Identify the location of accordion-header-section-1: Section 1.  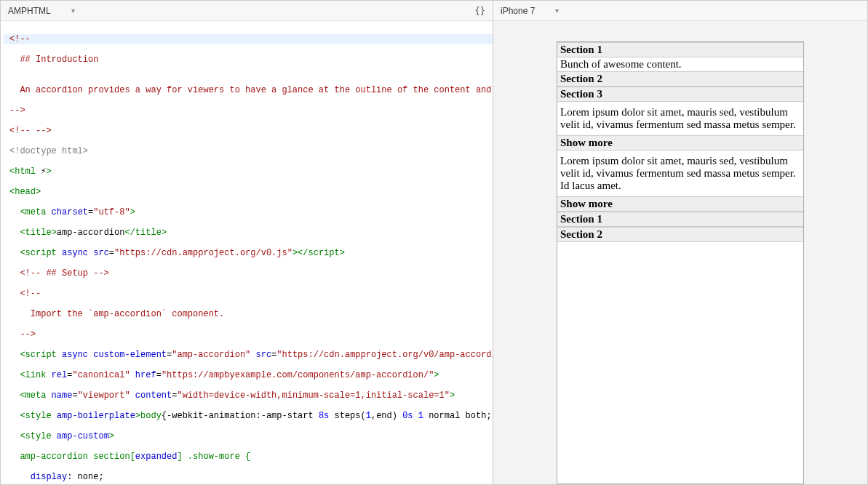
(680, 49).